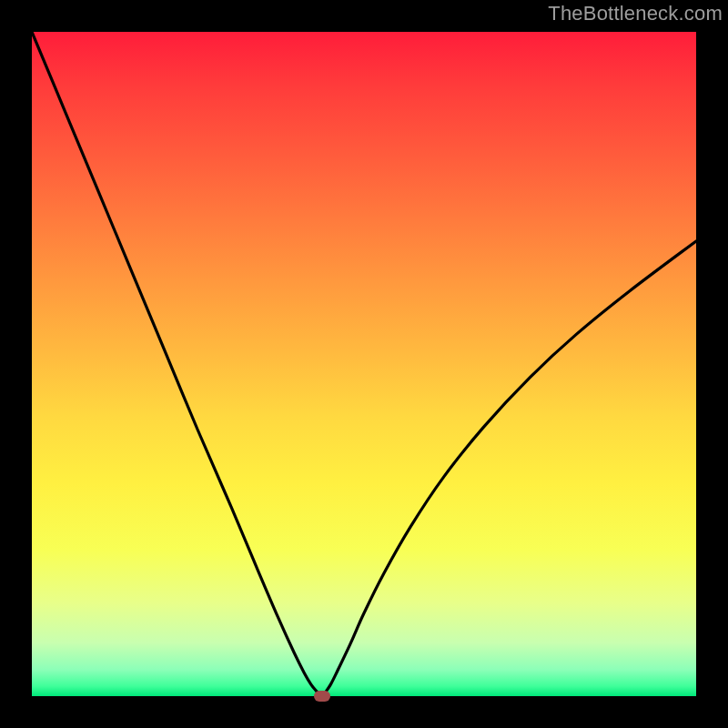 The height and width of the screenshot is (728, 728). I want to click on watermark-text: TheBottleneck.com, so click(635, 14).